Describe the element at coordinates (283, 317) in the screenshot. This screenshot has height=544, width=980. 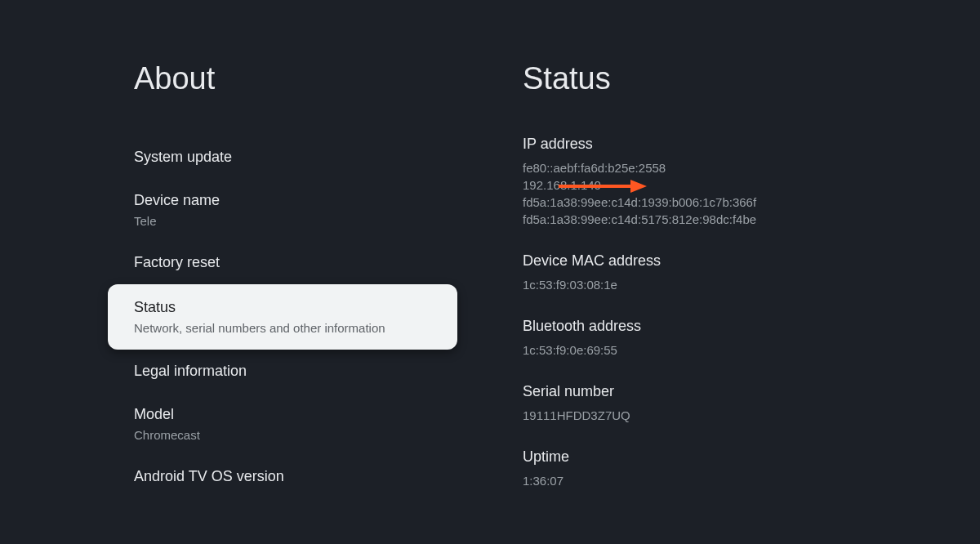
I see `menu-item-status: Status Network, serial numbers and other…` at that location.